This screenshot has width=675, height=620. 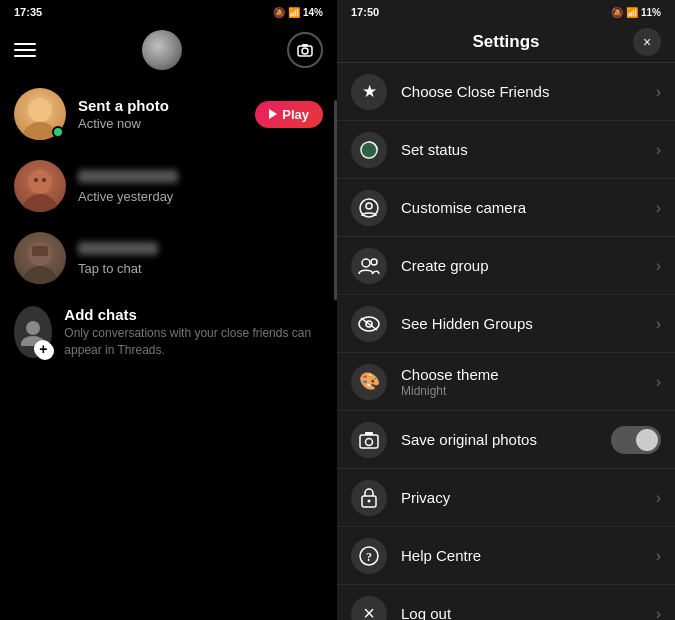 What do you see at coordinates (168, 332) in the screenshot?
I see `add-chats-item: + Add chats Only conversations with your…` at bounding box center [168, 332].